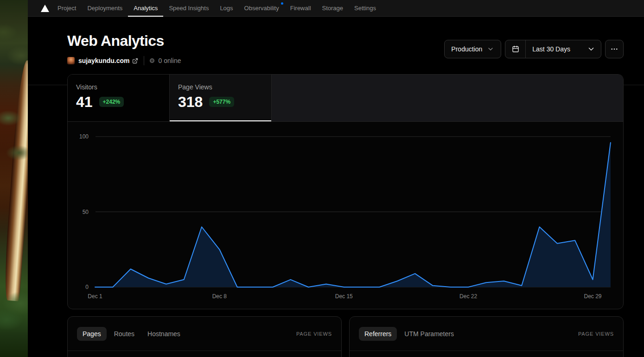 This screenshot has height=357, width=644. Describe the element at coordinates (344, 296) in the screenshot. I see `x-axis-tick-label: Dec 15` at that location.